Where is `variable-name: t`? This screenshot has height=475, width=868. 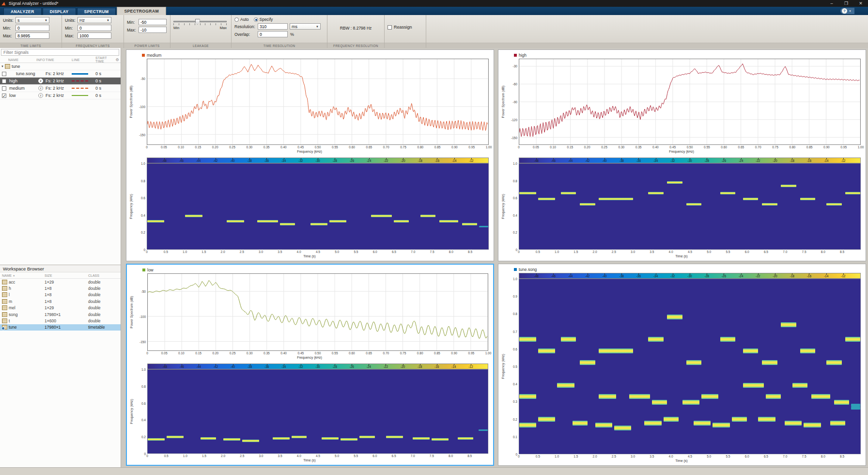 variable-name: t is located at coordinates (9, 321).